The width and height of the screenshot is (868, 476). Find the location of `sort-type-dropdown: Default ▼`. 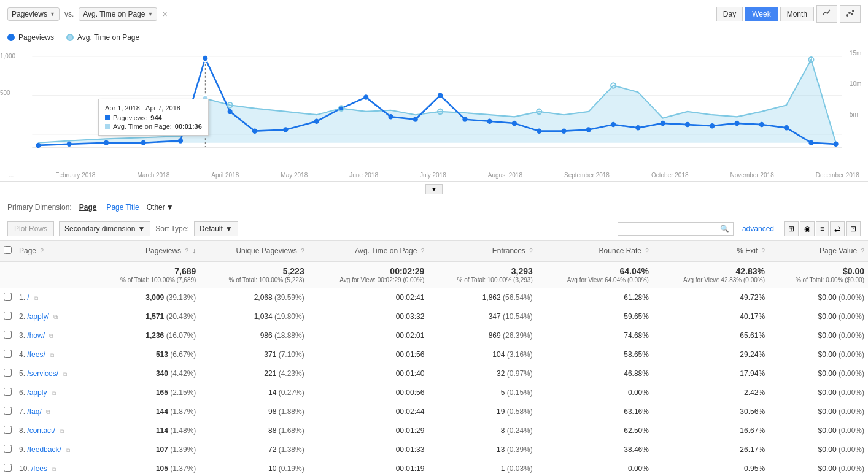

sort-type-dropdown: Default ▼ is located at coordinates (216, 229).